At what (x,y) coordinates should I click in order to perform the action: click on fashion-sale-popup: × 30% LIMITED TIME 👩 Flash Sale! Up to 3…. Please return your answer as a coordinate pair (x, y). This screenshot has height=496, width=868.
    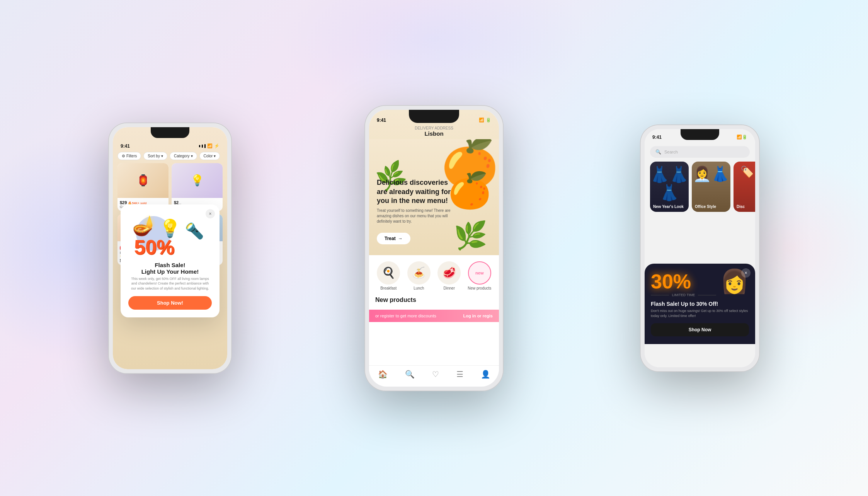
    Looking at the image, I should click on (700, 304).